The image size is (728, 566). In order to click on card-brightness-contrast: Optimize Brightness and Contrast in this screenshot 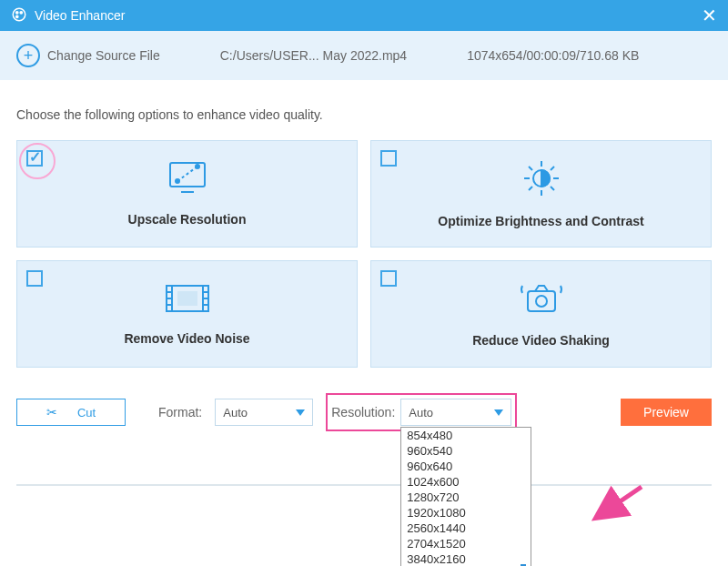, I will do `click(541, 194)`.